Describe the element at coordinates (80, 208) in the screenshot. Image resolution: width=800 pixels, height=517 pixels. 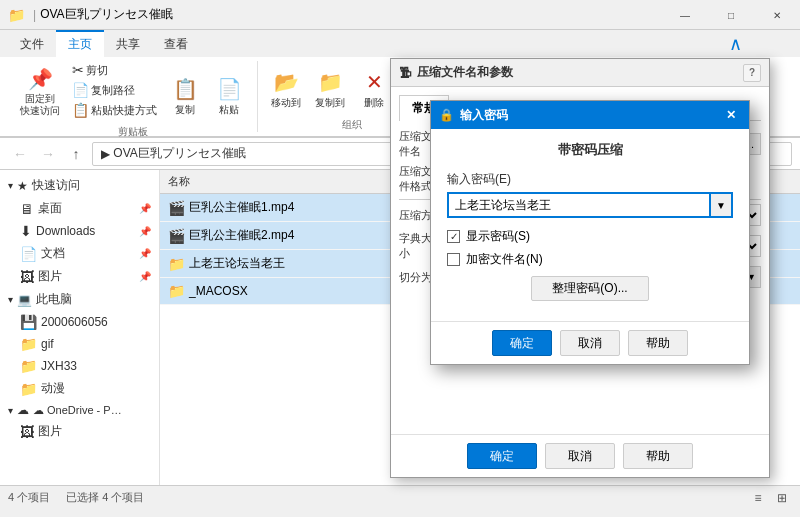
I see `sidebar-item-desktop: 🖥 桌面 📌` at that location.